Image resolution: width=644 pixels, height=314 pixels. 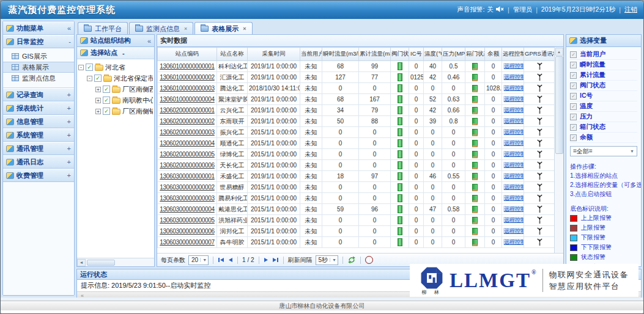 What do you see at coordinates (232, 54) in the screenshot?
I see `column-header: 站点名称` at bounding box center [232, 54].